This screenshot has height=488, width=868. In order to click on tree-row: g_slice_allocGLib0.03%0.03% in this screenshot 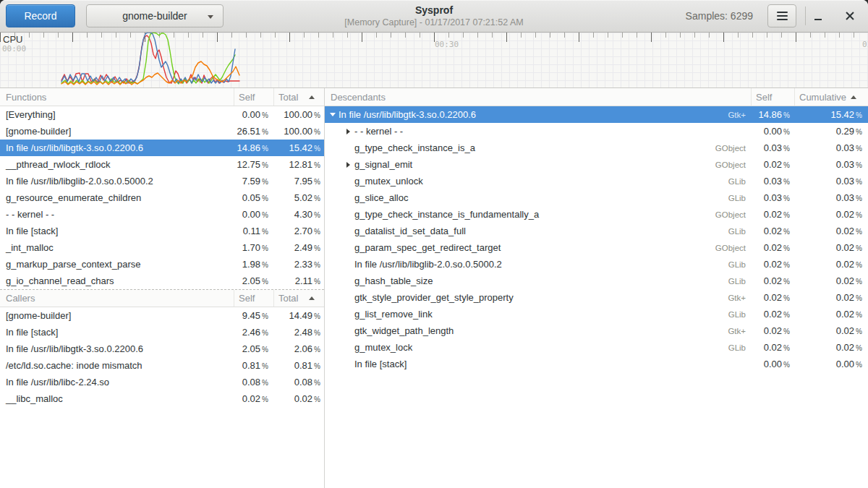, I will do `click(596, 198)`.